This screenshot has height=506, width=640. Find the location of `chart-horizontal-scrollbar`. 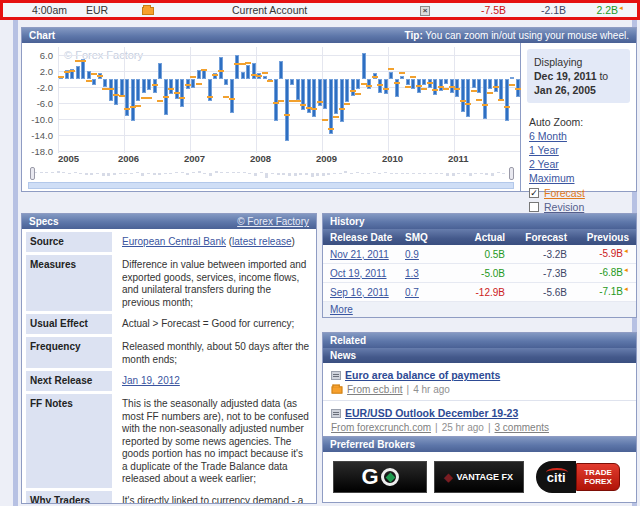

chart-horizontal-scrollbar is located at coordinates (271, 186).